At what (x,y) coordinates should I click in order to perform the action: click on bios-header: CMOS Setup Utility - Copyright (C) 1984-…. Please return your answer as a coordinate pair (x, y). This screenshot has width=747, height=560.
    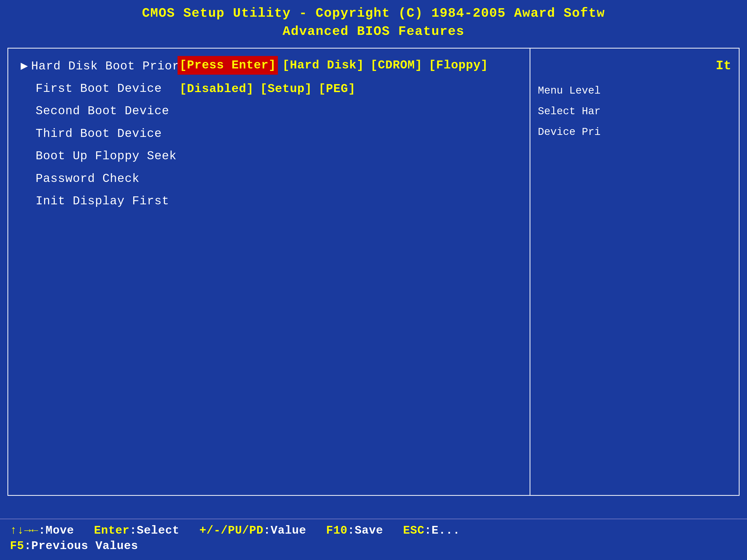
    Looking at the image, I should click on (374, 22).